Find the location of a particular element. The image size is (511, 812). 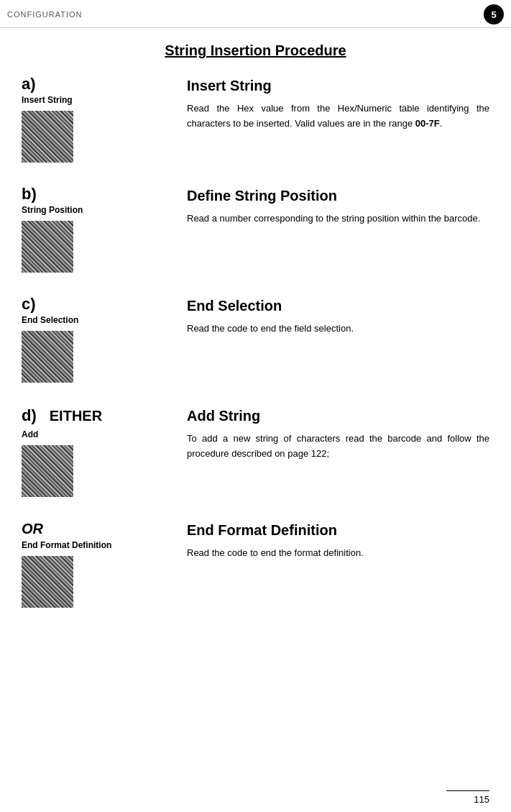

section-e: OR End Format Definition End Format Defi… is located at coordinates (256, 565).